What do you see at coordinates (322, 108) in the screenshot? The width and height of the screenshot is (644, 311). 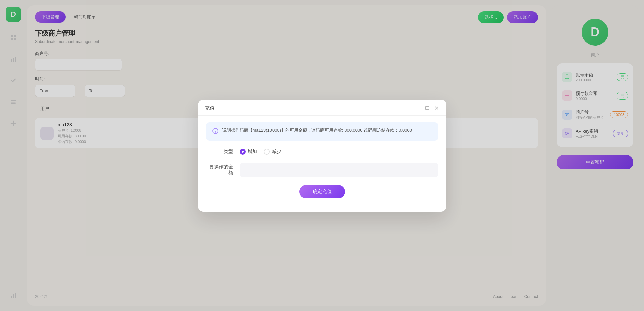 I see `modal-header: 充值 − ✕` at bounding box center [322, 108].